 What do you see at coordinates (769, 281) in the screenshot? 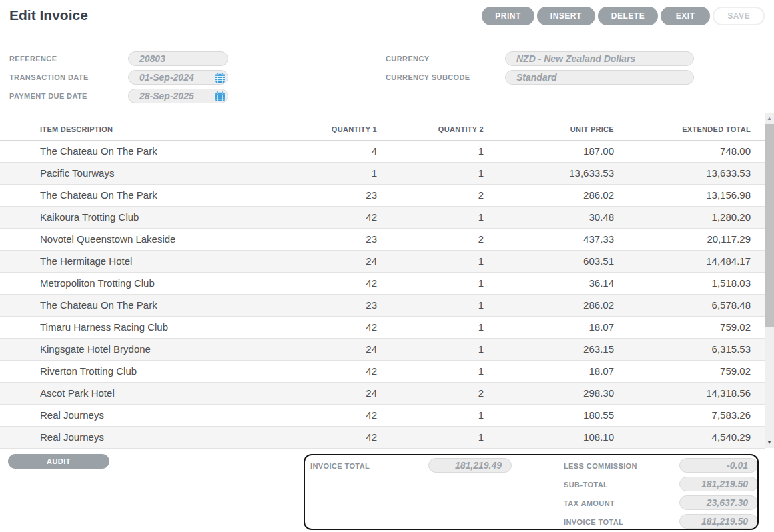
I see `table-scrollbar: ▲ ▼` at bounding box center [769, 281].